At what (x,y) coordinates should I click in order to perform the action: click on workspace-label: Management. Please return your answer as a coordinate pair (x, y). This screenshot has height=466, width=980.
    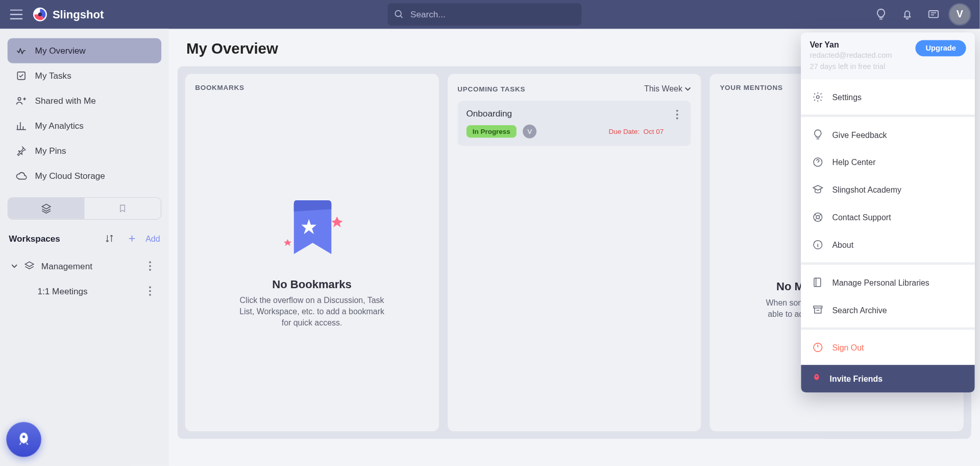
    Looking at the image, I should click on (67, 266).